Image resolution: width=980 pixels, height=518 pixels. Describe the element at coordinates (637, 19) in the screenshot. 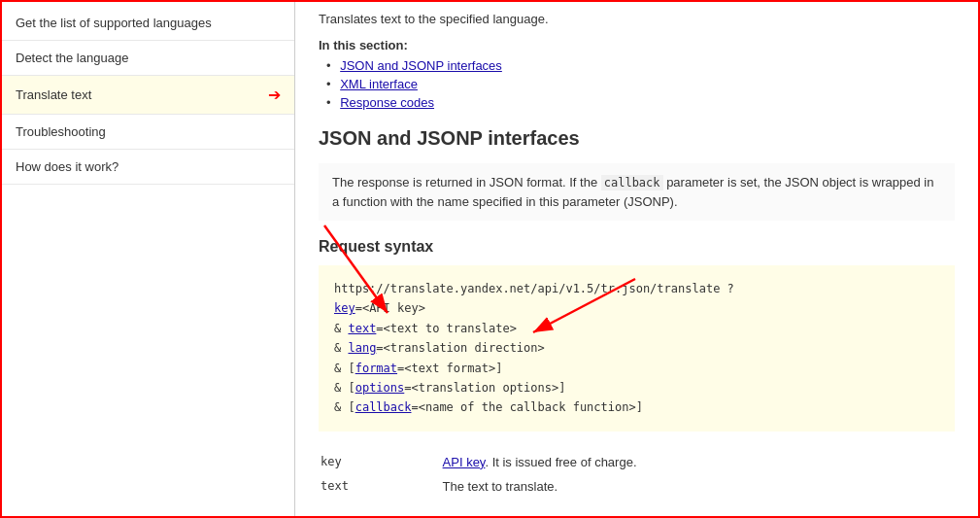

I see `intro-text: Translates text to the specified languag…` at that location.